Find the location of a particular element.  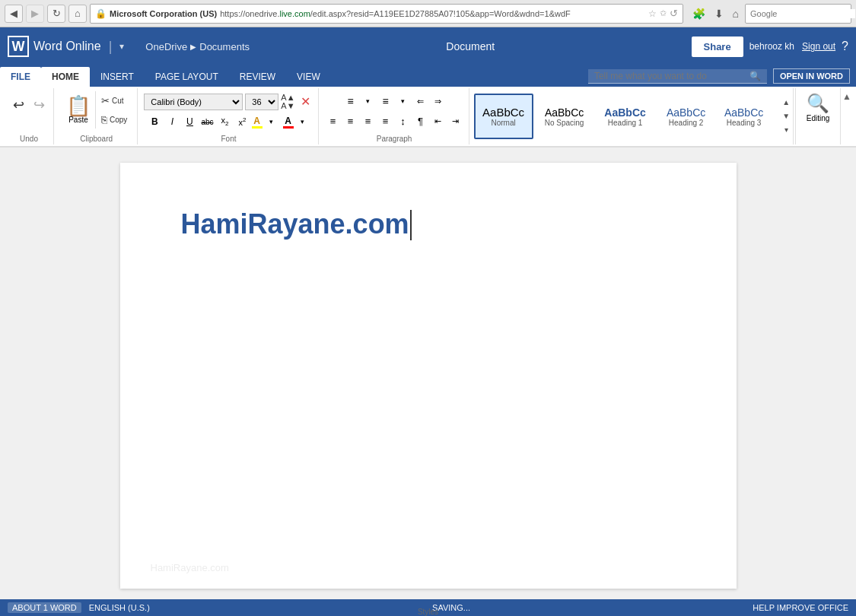

tab-view: VIEW is located at coordinates (309, 77).